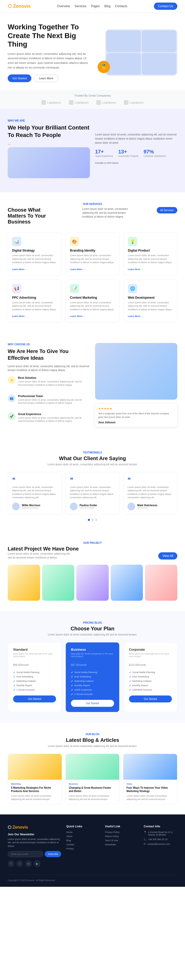 Image resolution: width=185 pixels, height=980 pixels. What do you see at coordinates (93, 779) in the screenshot?
I see `blog-grid: Marketing 6 Marketing Strategies For Nic…` at bounding box center [93, 779].